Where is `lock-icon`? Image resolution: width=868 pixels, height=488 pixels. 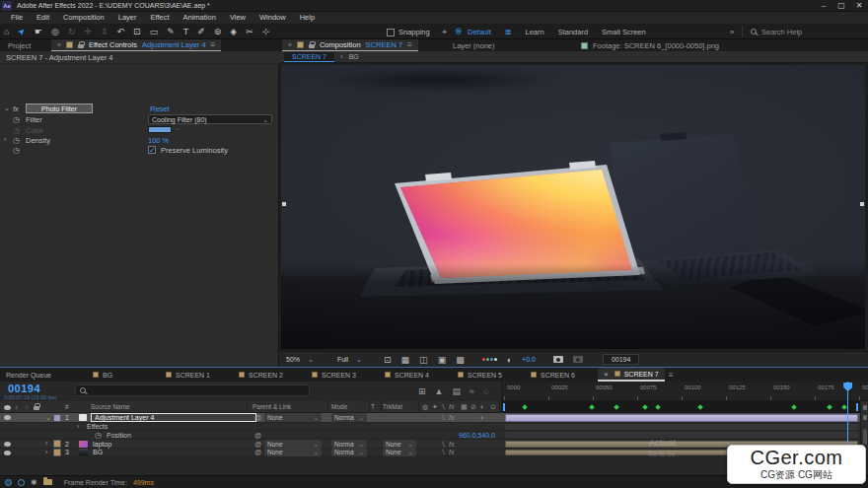
lock-icon is located at coordinates (312, 46).